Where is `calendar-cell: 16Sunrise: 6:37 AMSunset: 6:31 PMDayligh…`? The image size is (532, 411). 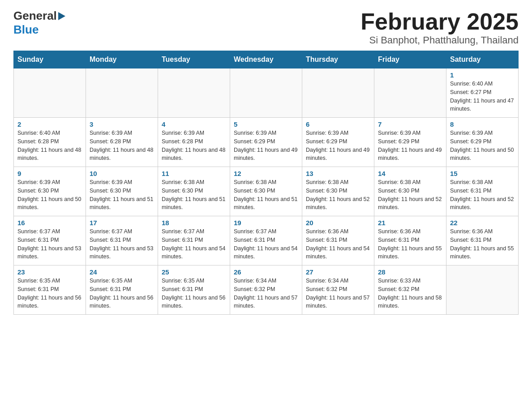
calendar-cell: 16Sunrise: 6:37 AMSunset: 6:31 PMDayligh… is located at coordinates (50, 241).